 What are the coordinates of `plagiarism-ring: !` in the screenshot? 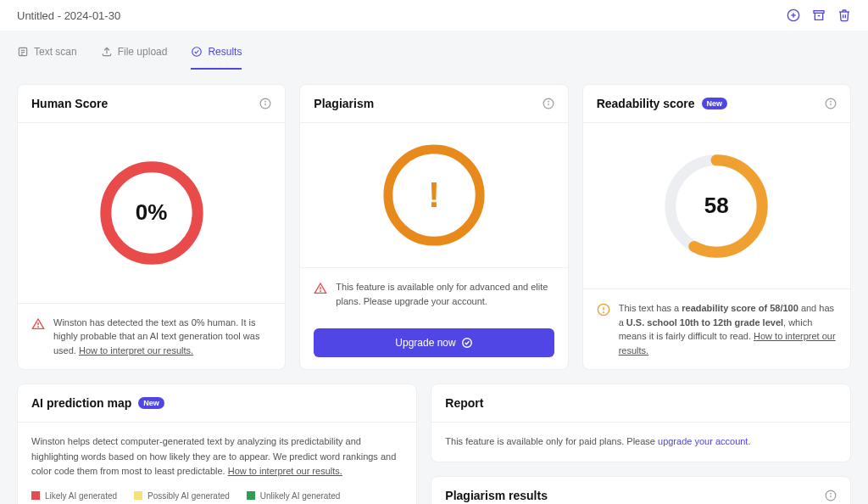 It's located at (434, 195).